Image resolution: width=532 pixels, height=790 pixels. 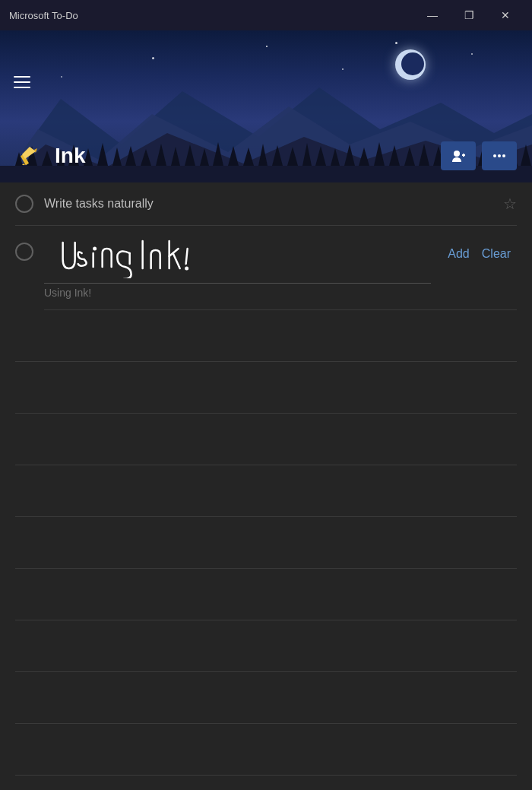 I want to click on header-actions, so click(x=479, y=156).